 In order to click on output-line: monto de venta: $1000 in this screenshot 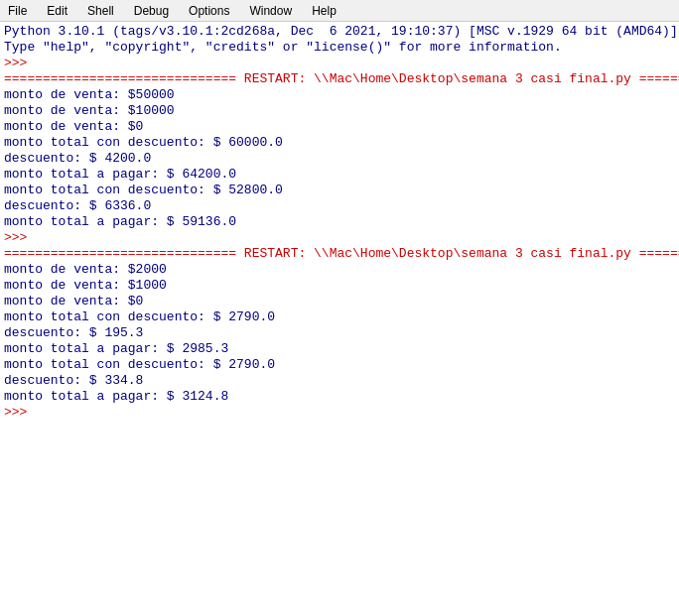, I will do `click(340, 286)`.